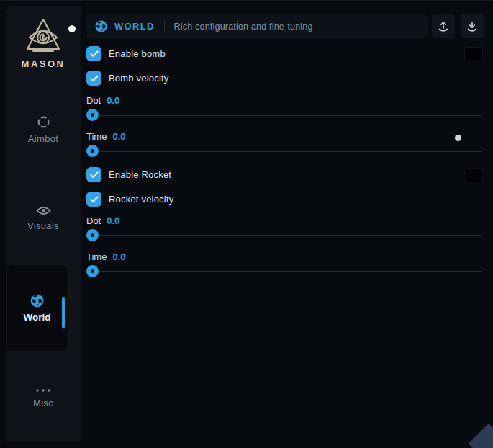 This screenshot has width=493, height=448. I want to click on bomb-dot-label-row: Dot 0.0, so click(284, 101).